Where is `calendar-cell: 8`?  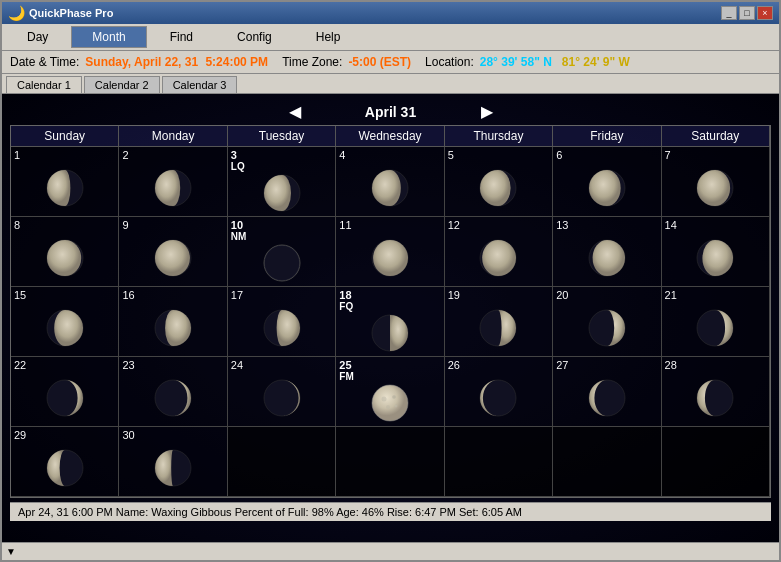 calendar-cell: 8 is located at coordinates (65, 252).